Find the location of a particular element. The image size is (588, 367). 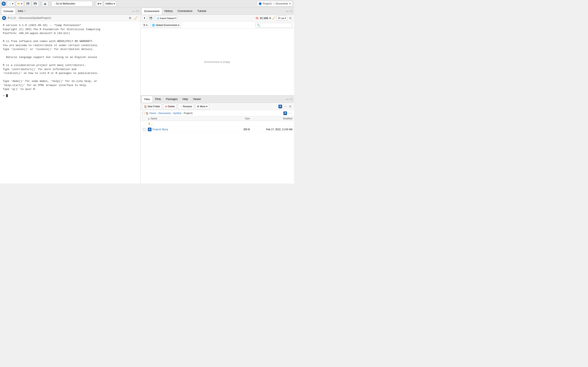

tab-help: Help is located at coordinates (185, 99).